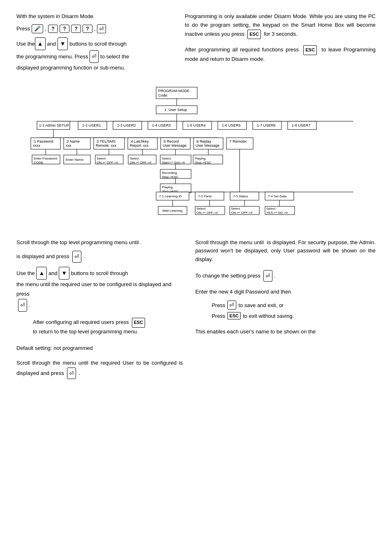 The image size is (392, 555). What do you see at coordinates (75, 160) in the screenshot?
I see `svg-text: Enter Name:` at bounding box center [75, 160].